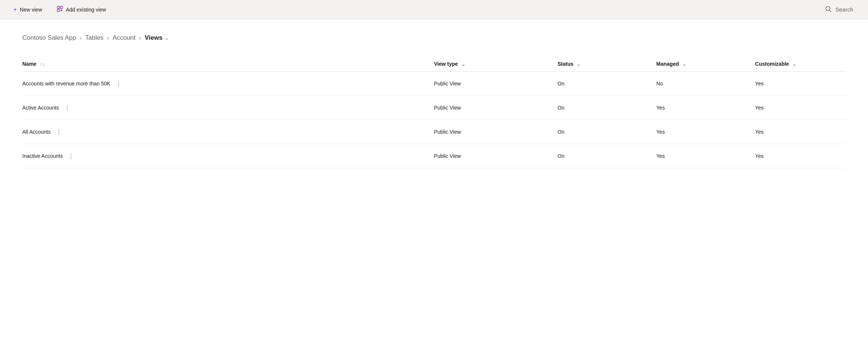 The height and width of the screenshot is (348, 868). I want to click on viewtype-sort-icon: ⌄, so click(463, 65).